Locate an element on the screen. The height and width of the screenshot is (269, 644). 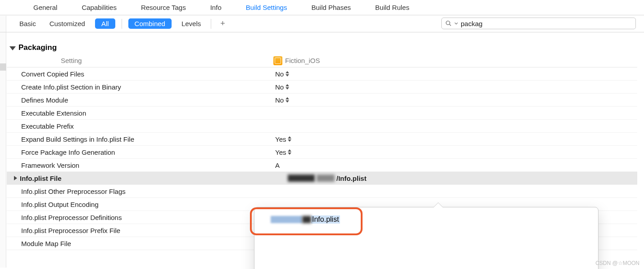
setting-value: /Info.plist is located at coordinates (317, 178).